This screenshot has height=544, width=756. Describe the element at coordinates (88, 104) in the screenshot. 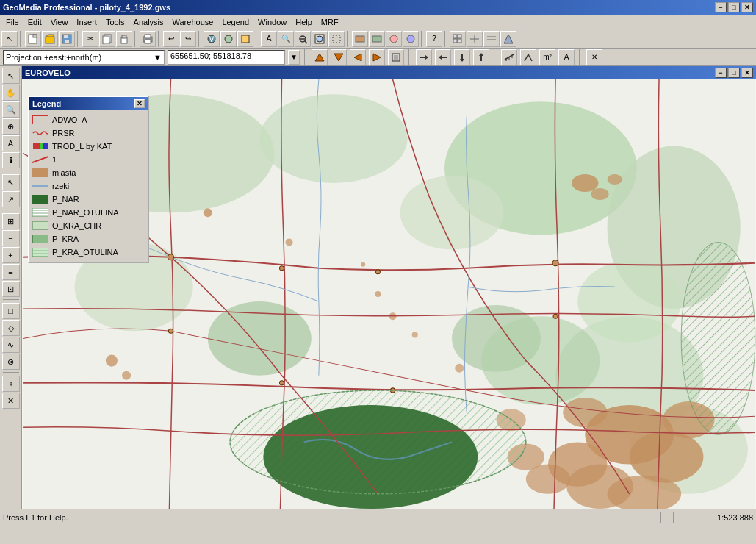

I see `legend-title: Legend ✕` at that location.